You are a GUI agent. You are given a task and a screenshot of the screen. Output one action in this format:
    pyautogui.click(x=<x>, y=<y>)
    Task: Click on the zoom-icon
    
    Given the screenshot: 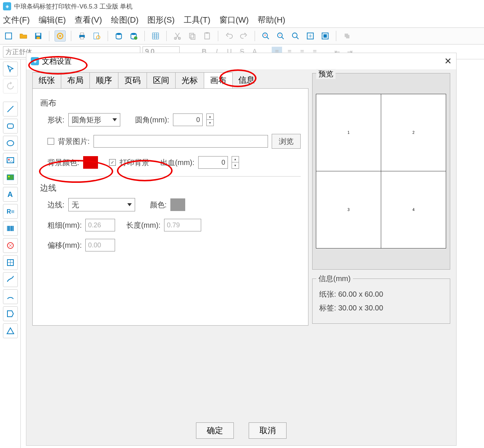 What is the action you would take?
    pyautogui.click(x=295, y=36)
    